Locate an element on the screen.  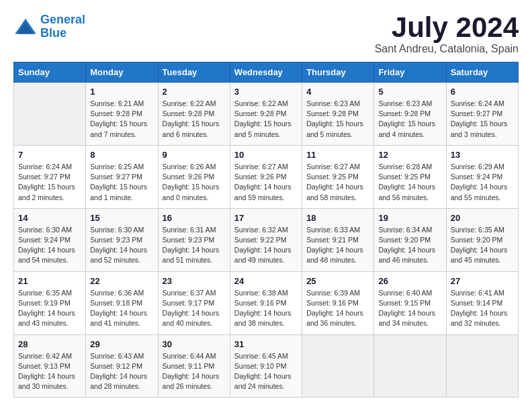
weekday-header-cell: Thursday is located at coordinates (339, 73).